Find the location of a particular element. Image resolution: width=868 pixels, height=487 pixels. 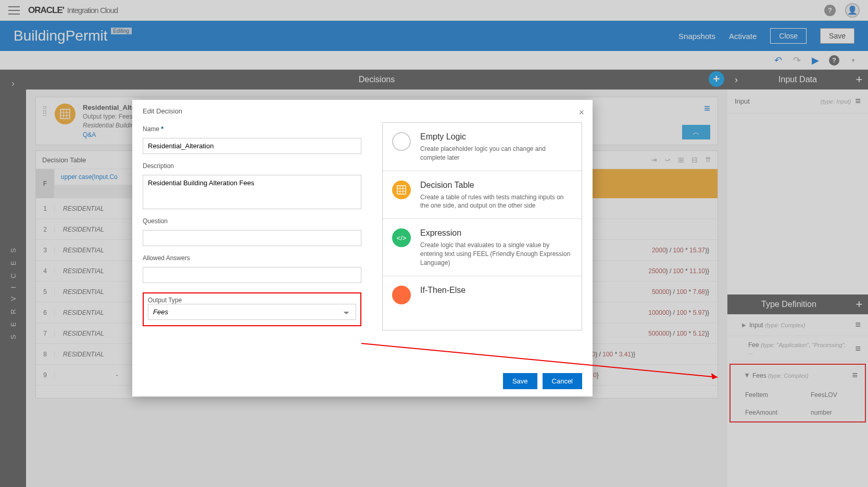

editing-badge: Editing is located at coordinates (122, 31).